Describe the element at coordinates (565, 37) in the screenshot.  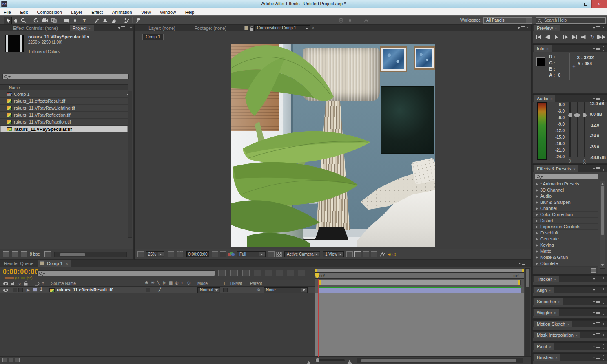
I see `next-frame-button` at that location.